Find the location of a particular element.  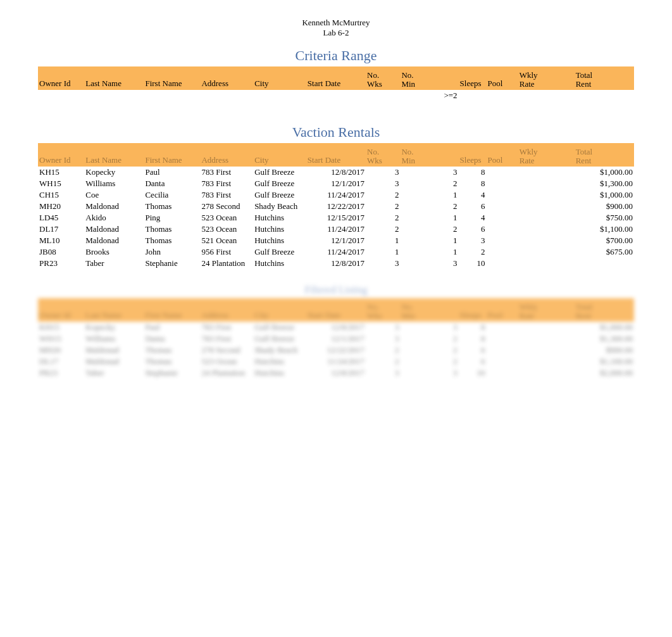

cell-sleeps: 2 is located at coordinates (473, 252).